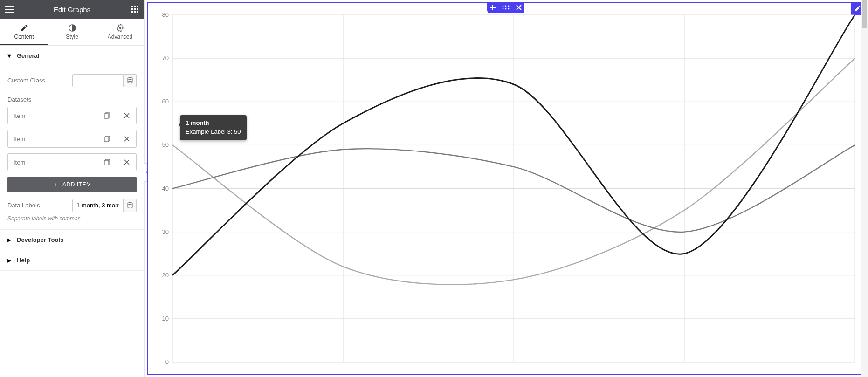  Describe the element at coordinates (72, 56) in the screenshot. I see `panel-general-toggle: ▾ General` at that location.